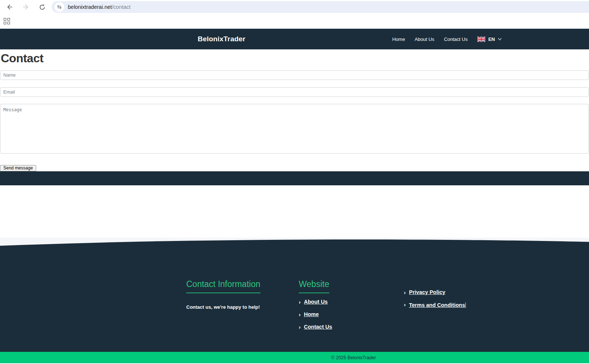 This screenshot has width=589, height=364. What do you see at coordinates (10, 7) in the screenshot?
I see `back-button` at bounding box center [10, 7].